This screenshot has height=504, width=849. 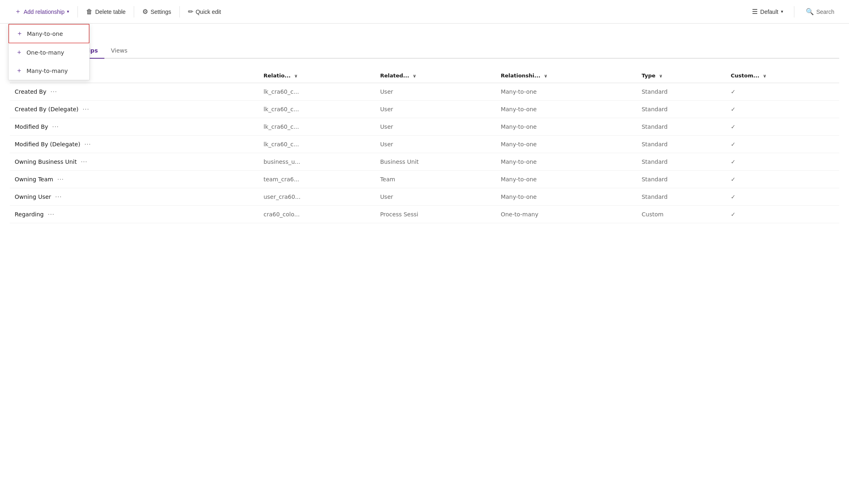 I want to click on trash-icon: 🗑, so click(x=89, y=12).